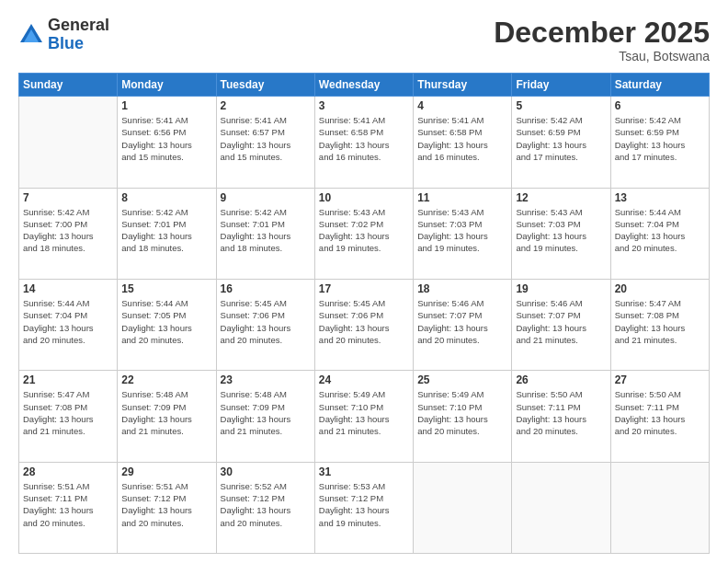 This screenshot has height=563, width=728. Describe the element at coordinates (68, 230) in the screenshot. I see `day-info: Sunrise: 5:42 AM Sunset: 7:00 PM Dayligh…` at that location.